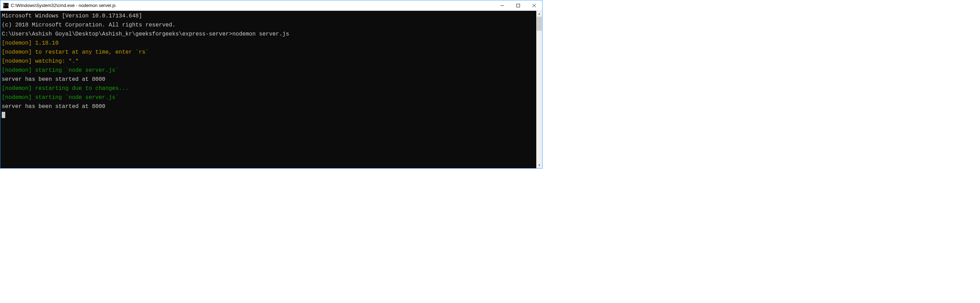 Image resolution: width=980 pixels, height=303 pixels. I want to click on vertical-scrollbar: ▲ ▼, so click(539, 89).